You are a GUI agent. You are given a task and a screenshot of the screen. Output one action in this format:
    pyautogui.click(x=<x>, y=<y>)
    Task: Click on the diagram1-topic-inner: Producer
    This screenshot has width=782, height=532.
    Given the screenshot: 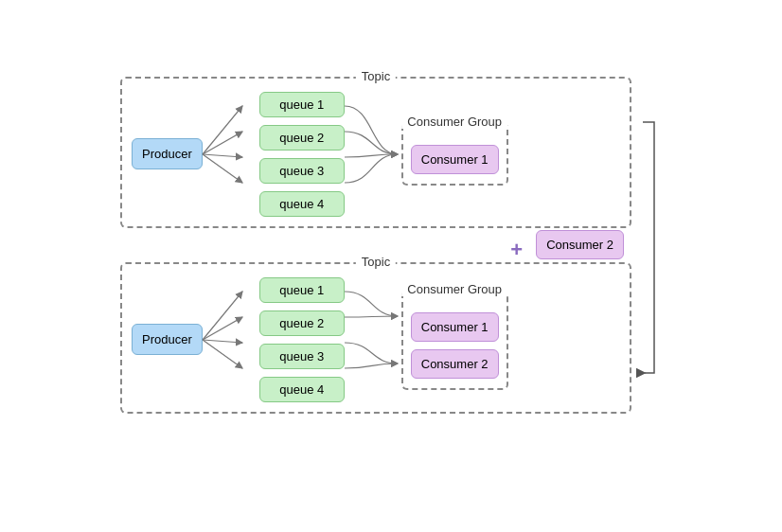 What is the action you would take?
    pyautogui.click(x=376, y=154)
    